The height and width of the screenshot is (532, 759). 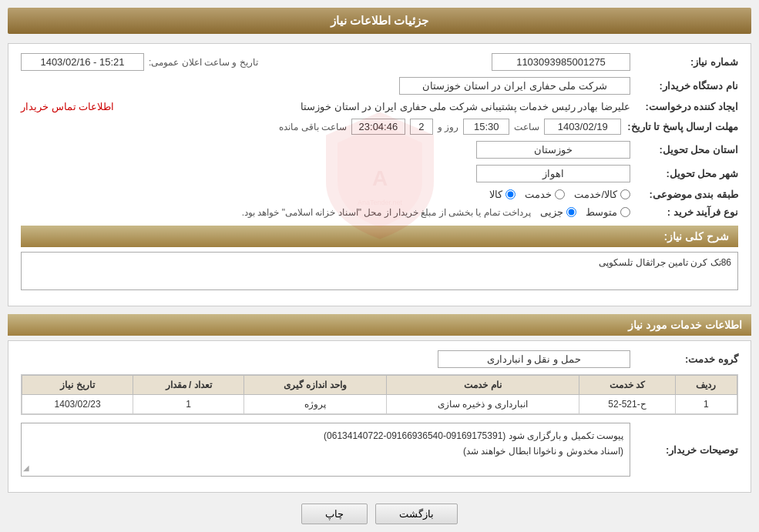 What do you see at coordinates (684, 174) in the screenshot?
I see `city-label: شهر محل تحویل:` at bounding box center [684, 174].